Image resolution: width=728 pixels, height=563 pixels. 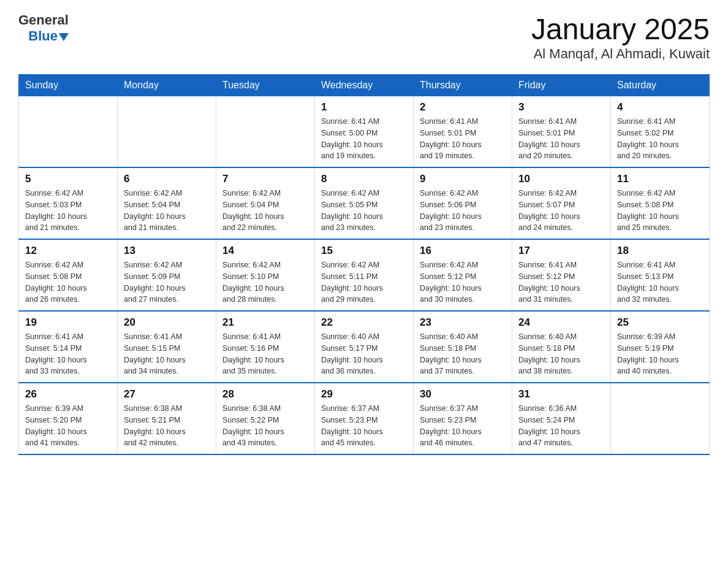 What do you see at coordinates (561, 86) in the screenshot?
I see `day-header-friday: Friday` at bounding box center [561, 86].